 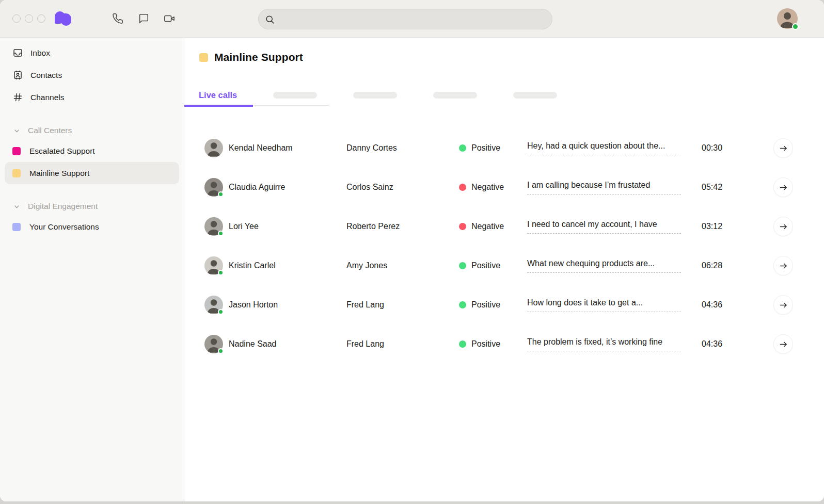 I want to click on active-tab-indicator, so click(x=219, y=106).